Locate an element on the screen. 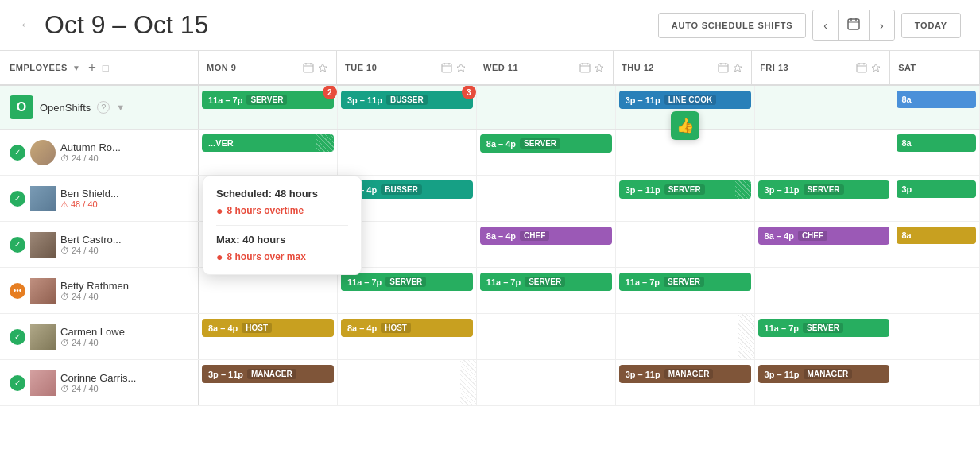 The width and height of the screenshot is (980, 461). today-button: TODAY is located at coordinates (932, 25).